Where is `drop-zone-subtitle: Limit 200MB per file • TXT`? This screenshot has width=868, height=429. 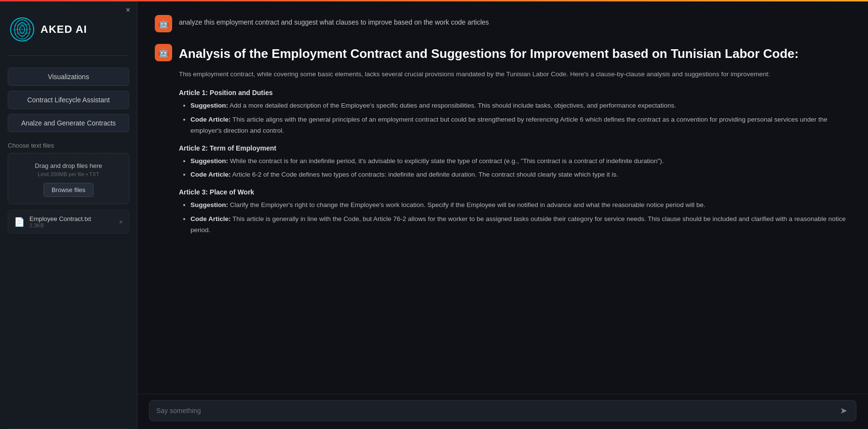 drop-zone-subtitle: Limit 200MB per file • TXT is located at coordinates (68, 174).